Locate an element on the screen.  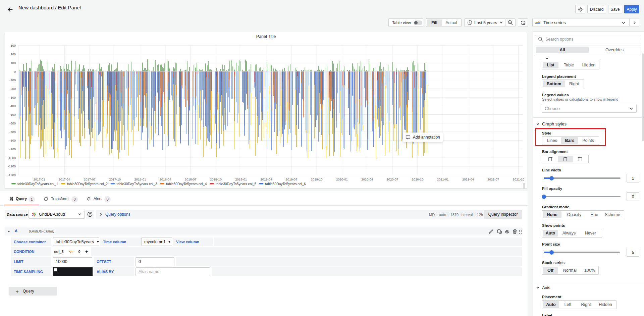
svg-text: -900 is located at coordinates (13, 149).